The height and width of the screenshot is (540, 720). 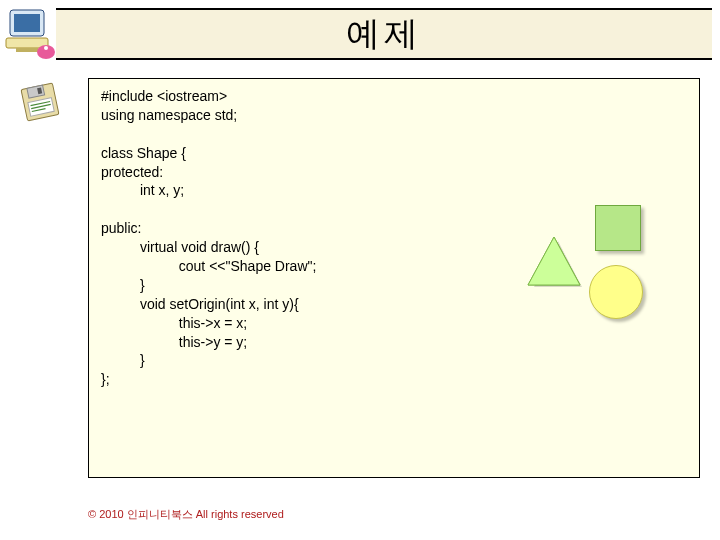 What do you see at coordinates (31, 33) in the screenshot?
I see `computer-icon` at bounding box center [31, 33].